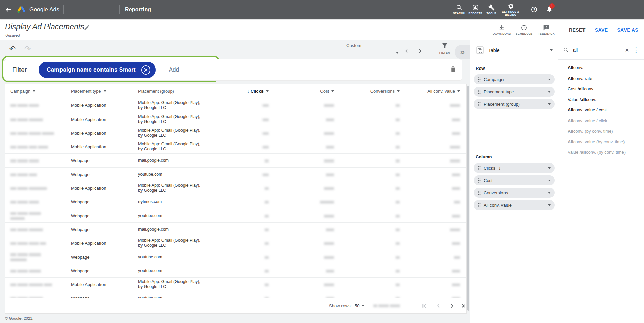 The height and width of the screenshot is (323, 644). Describe the element at coordinates (602, 30) in the screenshot. I see `save-button: SAVE` at that location.